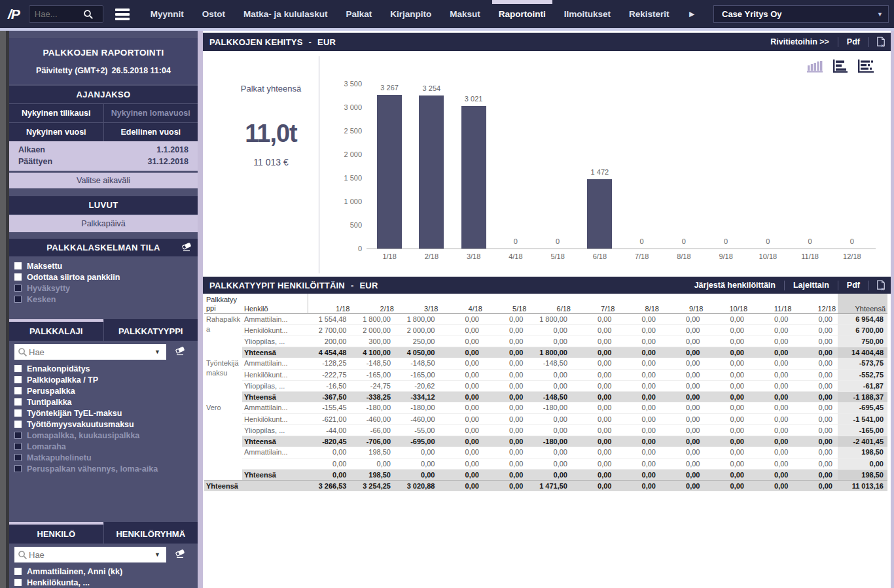 The width and height of the screenshot is (894, 588). What do you see at coordinates (465, 14) in the screenshot?
I see `nav-item-maksut: Maksut` at bounding box center [465, 14].